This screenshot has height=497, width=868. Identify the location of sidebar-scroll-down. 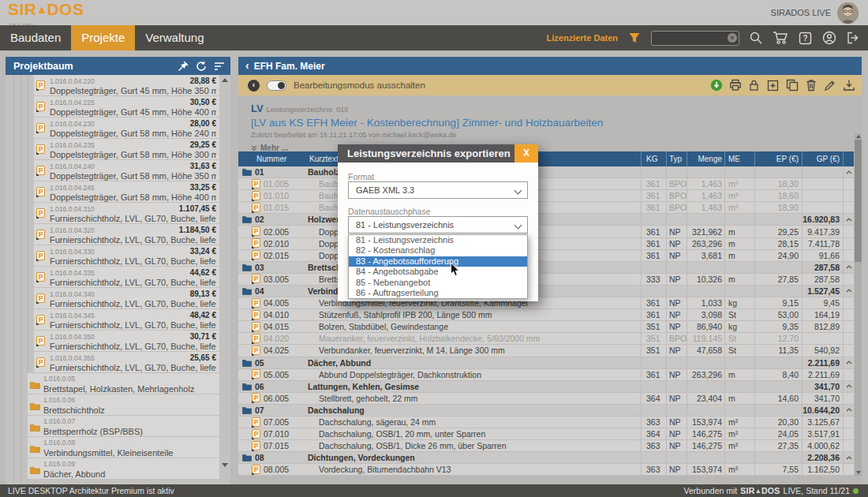
(225, 465).